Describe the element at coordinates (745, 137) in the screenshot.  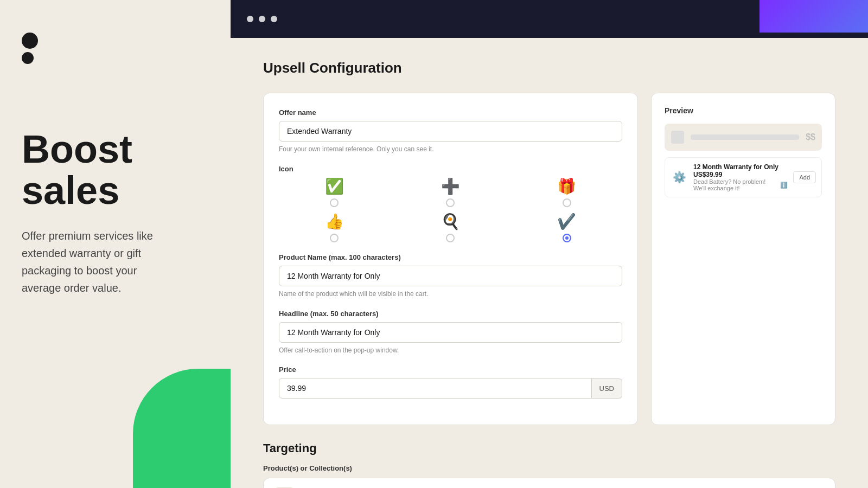
I see `preview-title-bar` at that location.